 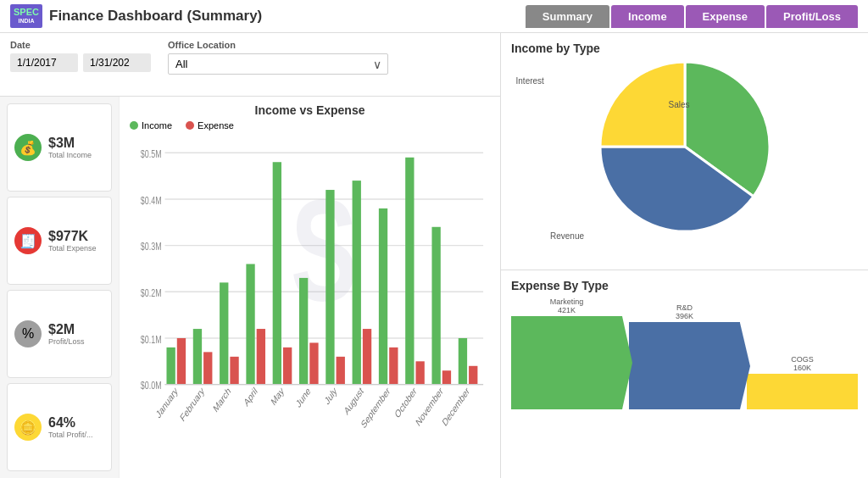 What do you see at coordinates (692, 17) in the screenshot?
I see `nav-tabs: Summary Income Expense Profit/Loss` at bounding box center [692, 17].